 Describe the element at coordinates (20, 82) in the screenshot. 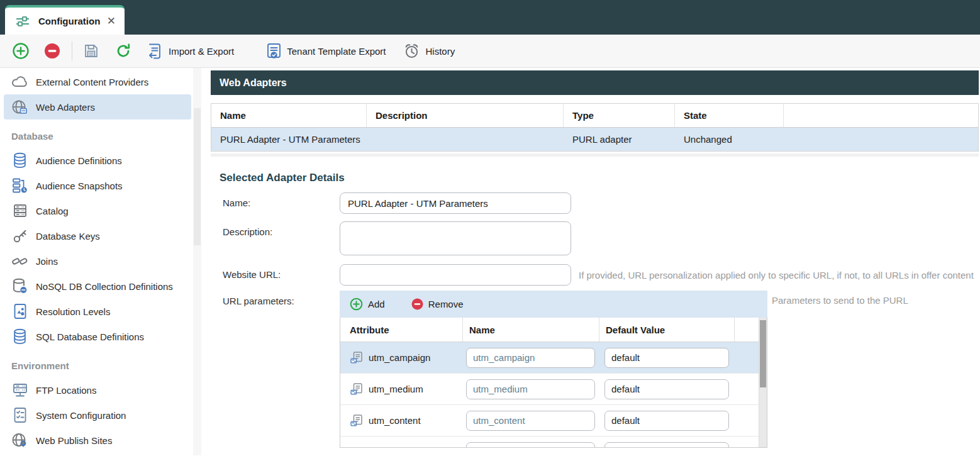

I see `cloud-icon` at that location.